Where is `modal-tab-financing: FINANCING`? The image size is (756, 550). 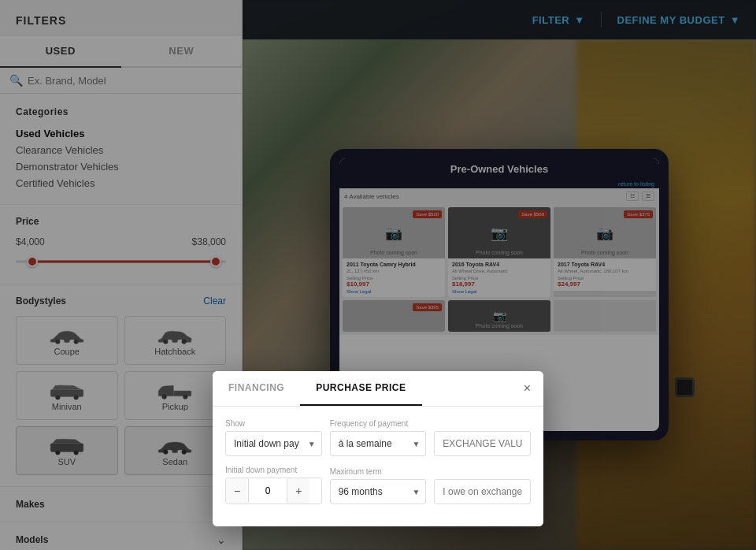
modal-tab-financing: FINANCING is located at coordinates (257, 388).